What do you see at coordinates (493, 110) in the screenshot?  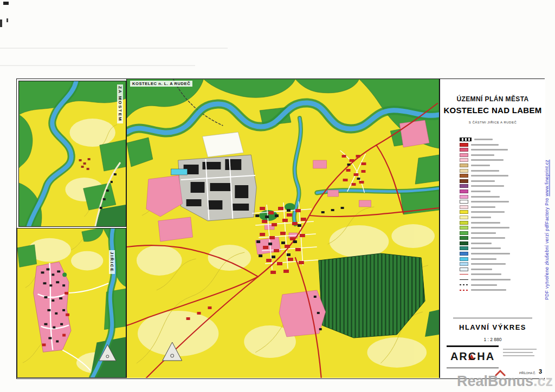 I see `city-name-heading: KOSTELEC NAD LABEM` at bounding box center [493, 110].